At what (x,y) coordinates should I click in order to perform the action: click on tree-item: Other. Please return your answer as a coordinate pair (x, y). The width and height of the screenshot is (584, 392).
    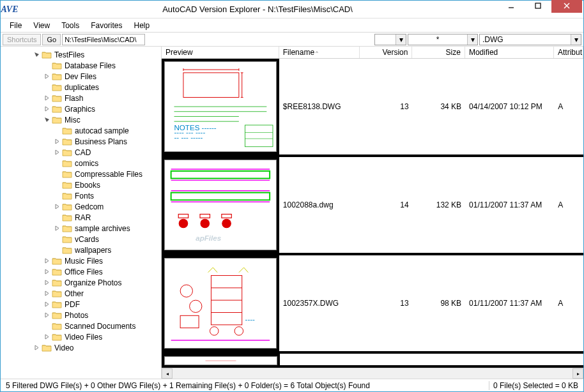
    Looking at the image, I should click on (81, 294).